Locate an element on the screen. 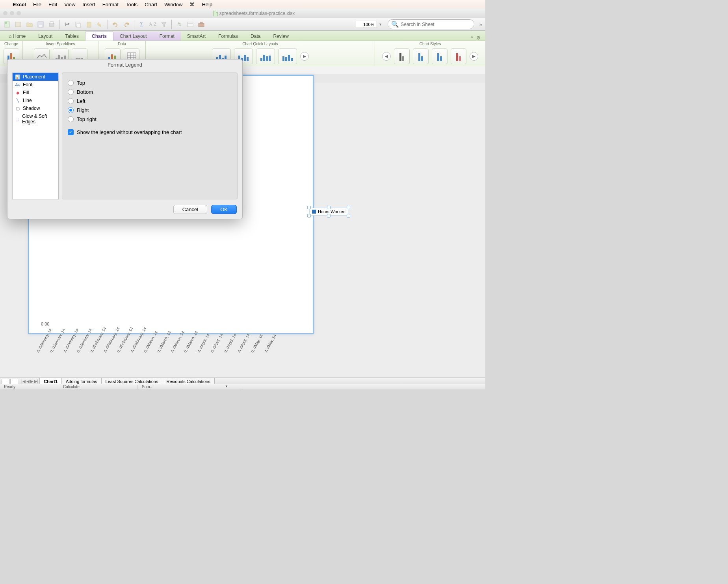  group-data-label: Data is located at coordinates (122, 44).